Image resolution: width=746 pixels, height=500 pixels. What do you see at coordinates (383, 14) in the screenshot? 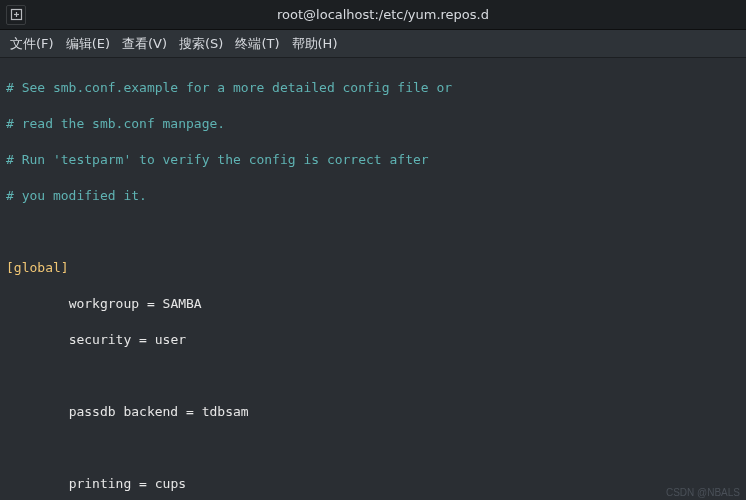
I see `window-title: root@localhost:/etc/yum.repos.d` at bounding box center [383, 14].